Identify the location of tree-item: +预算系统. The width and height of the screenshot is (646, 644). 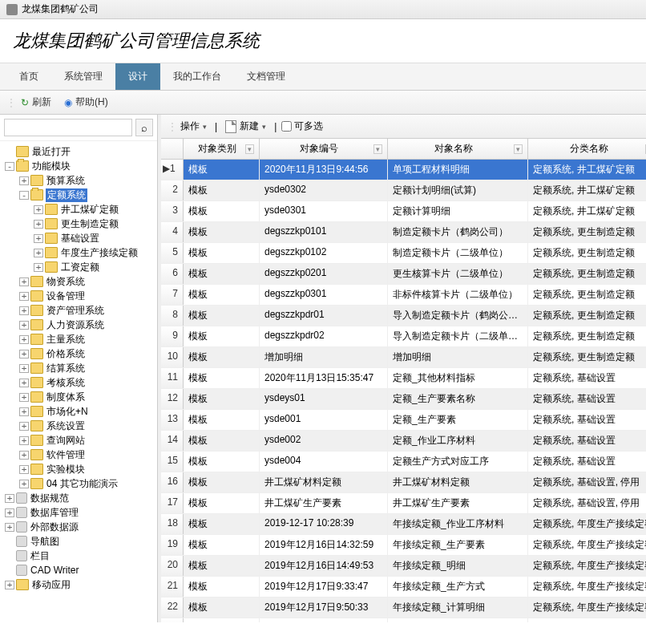
(79, 180).